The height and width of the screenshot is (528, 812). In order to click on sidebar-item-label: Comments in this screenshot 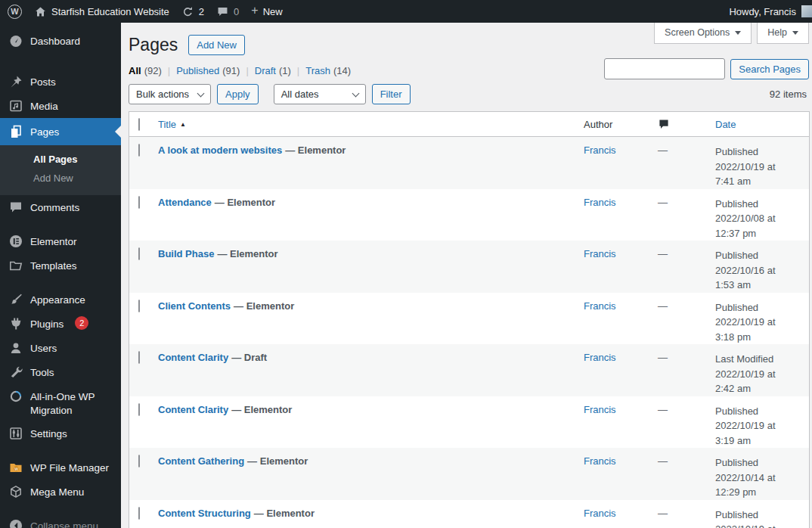, I will do `click(54, 207)`.